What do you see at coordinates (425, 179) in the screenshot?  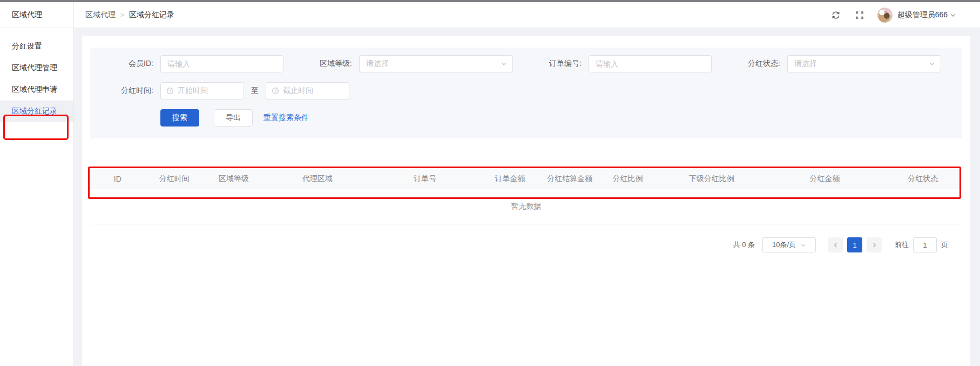 I see `column-header-order-no: 订单号` at bounding box center [425, 179].